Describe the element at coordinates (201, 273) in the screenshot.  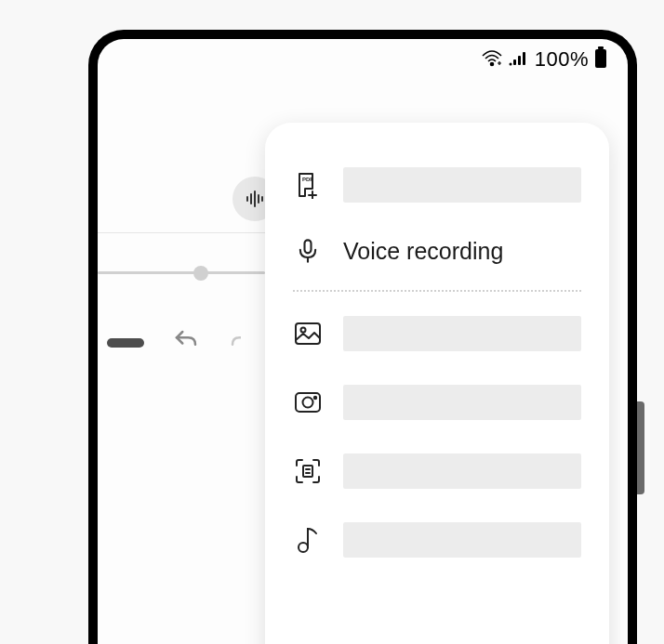
I see `slider-thumb` at that location.